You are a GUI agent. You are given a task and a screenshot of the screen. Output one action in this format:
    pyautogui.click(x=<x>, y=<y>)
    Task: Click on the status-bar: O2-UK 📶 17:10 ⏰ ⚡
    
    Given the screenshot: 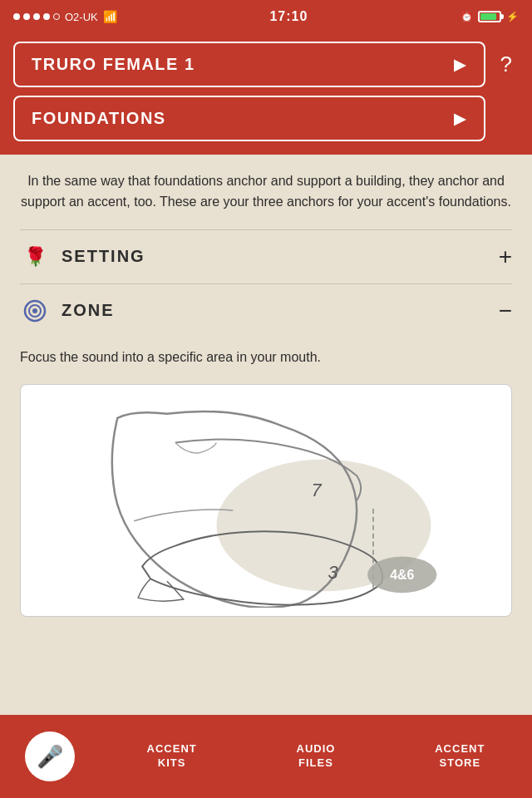 What is the action you would take?
    pyautogui.click(x=266, y=17)
    